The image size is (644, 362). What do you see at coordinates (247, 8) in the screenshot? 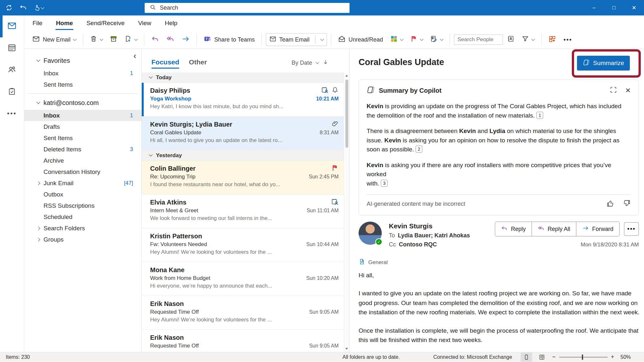
I see `search-input: Search` at bounding box center [247, 8].